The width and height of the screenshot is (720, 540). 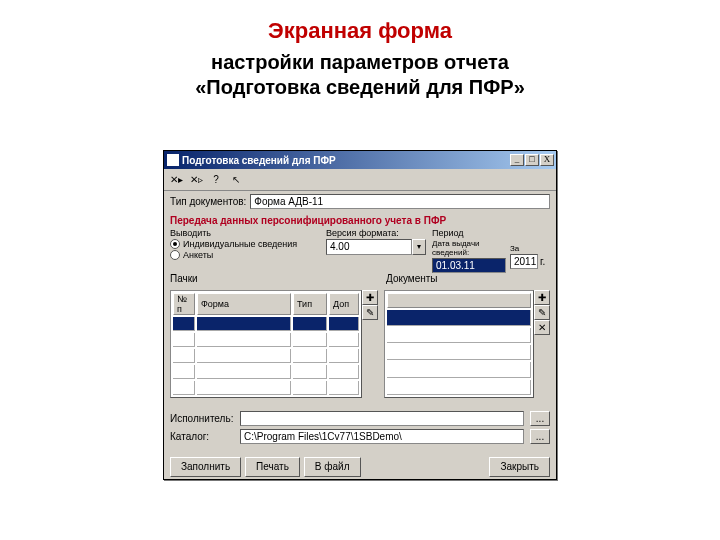 What do you see at coordinates (370, 312) in the screenshot?
I see `packs-edit-button: ✎` at bounding box center [370, 312].